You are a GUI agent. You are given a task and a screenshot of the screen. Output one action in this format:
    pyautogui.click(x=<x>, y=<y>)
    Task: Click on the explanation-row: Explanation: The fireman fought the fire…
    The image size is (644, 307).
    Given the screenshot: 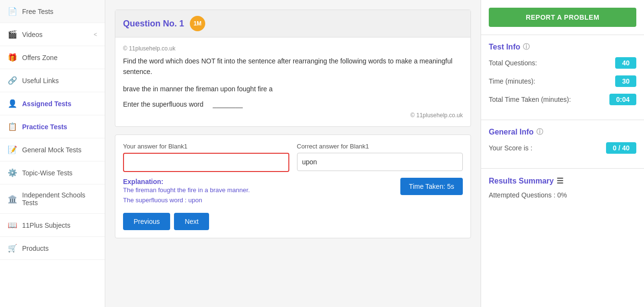 What is the action you would take?
    pyautogui.click(x=293, y=192)
    